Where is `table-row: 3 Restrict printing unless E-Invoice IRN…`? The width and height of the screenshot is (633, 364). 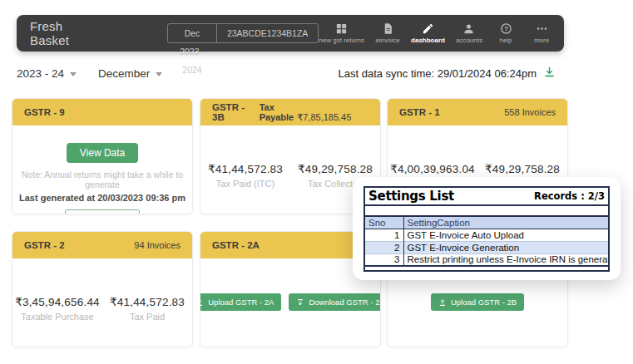 table-row: 3 Restrict printing unless E-Invoice IRN… is located at coordinates (487, 259).